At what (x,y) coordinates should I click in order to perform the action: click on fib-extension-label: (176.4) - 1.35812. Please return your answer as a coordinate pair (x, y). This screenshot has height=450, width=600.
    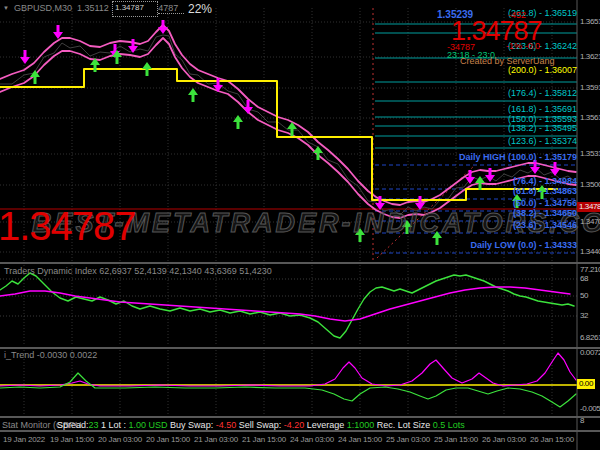
    Looking at the image, I should click on (542, 94).